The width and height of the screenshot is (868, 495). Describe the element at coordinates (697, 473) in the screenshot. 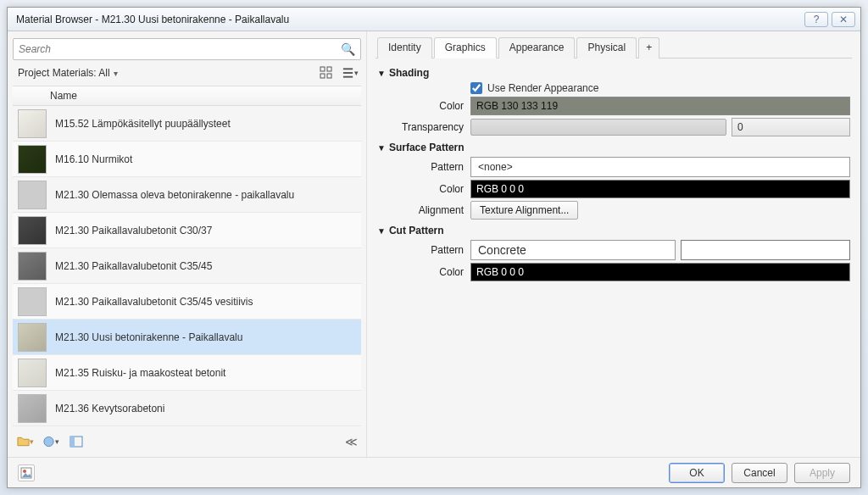

I see `ok-button: OK` at that location.